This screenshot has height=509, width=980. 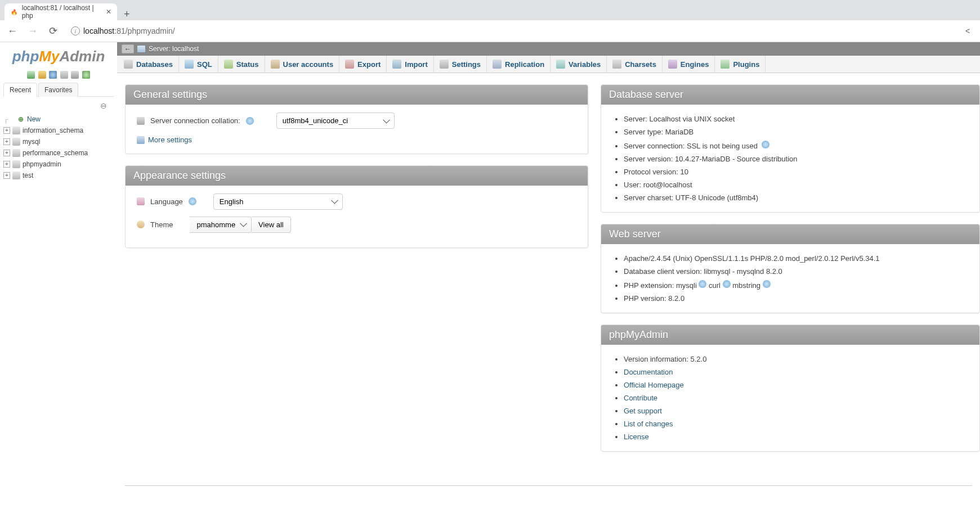 What do you see at coordinates (617, 64) in the screenshot?
I see `charsets-icon` at bounding box center [617, 64].